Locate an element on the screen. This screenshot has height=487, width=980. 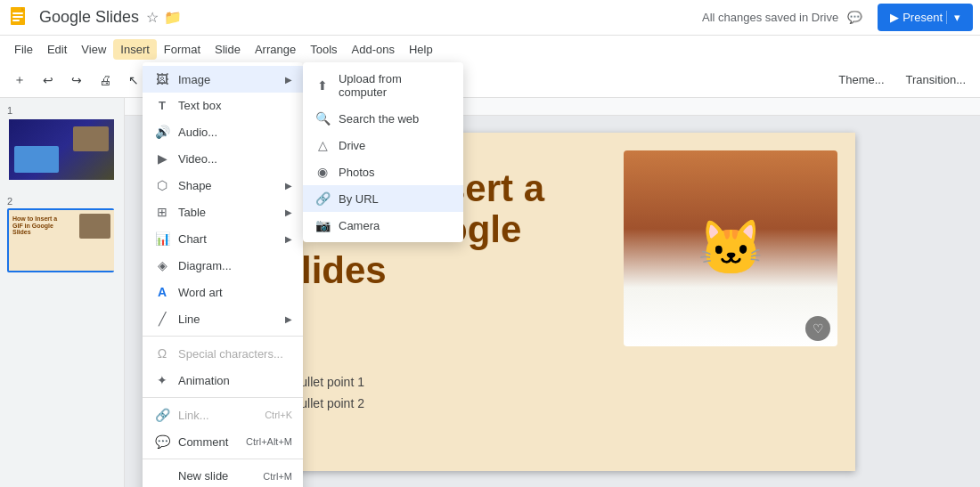
slide-preview-2: How to Insert aGIF in GoogleSlides is located at coordinates (61, 240).